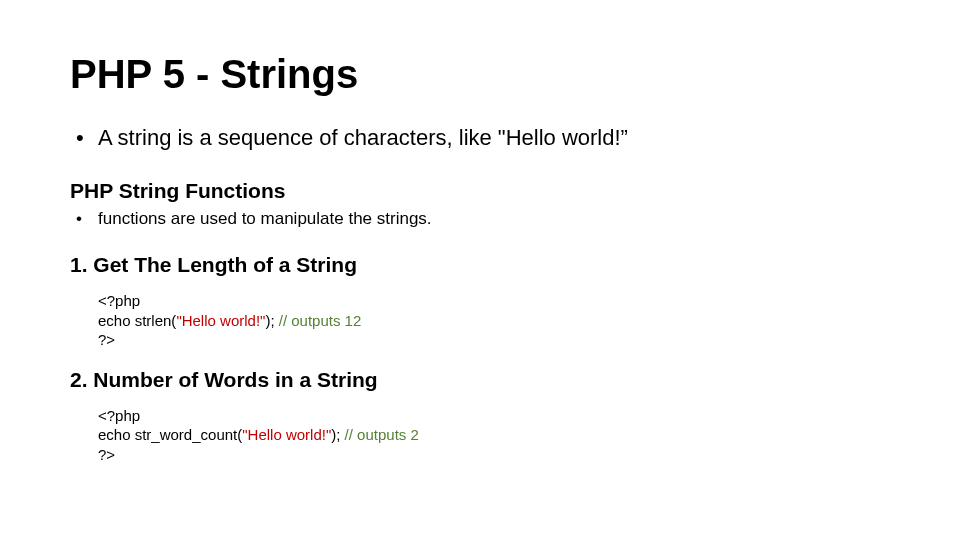 The width and height of the screenshot is (960, 540). Describe the element at coordinates (320, 320) in the screenshot. I see `code-comment: // outputs 12` at that location.